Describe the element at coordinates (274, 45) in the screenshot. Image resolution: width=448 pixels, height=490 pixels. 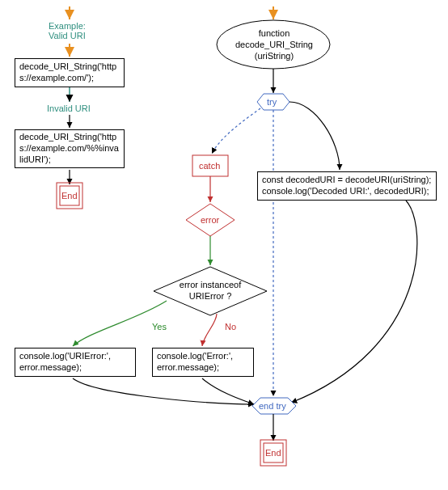
I see `function-ellipse-label: function decode_URI_String (uriString)` at that location.